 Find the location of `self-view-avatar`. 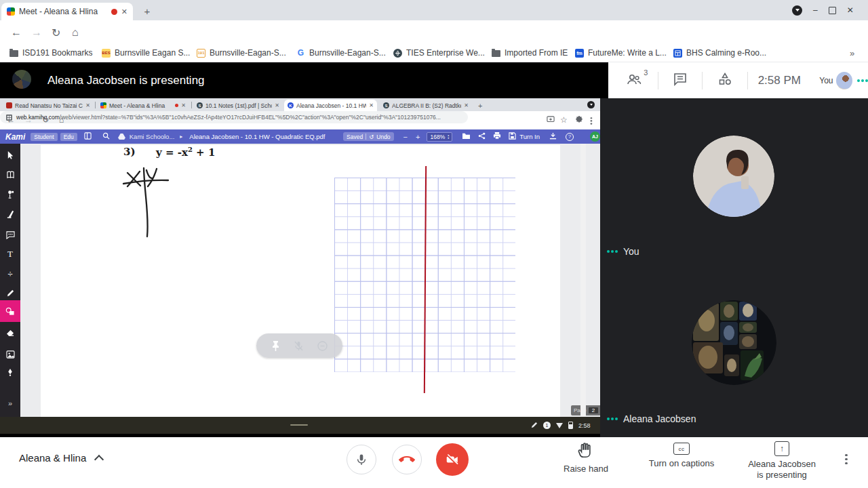

self-view-avatar is located at coordinates (844, 81).